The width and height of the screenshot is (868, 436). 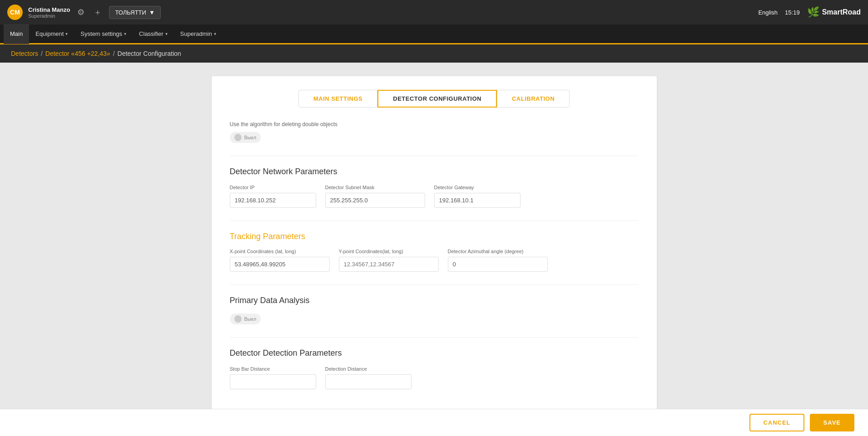 I want to click on top-bar: CM Cristina Manzo Superadmin ⚙ ＋ ТОЛЬЯТТ…, so click(x=434, y=12).